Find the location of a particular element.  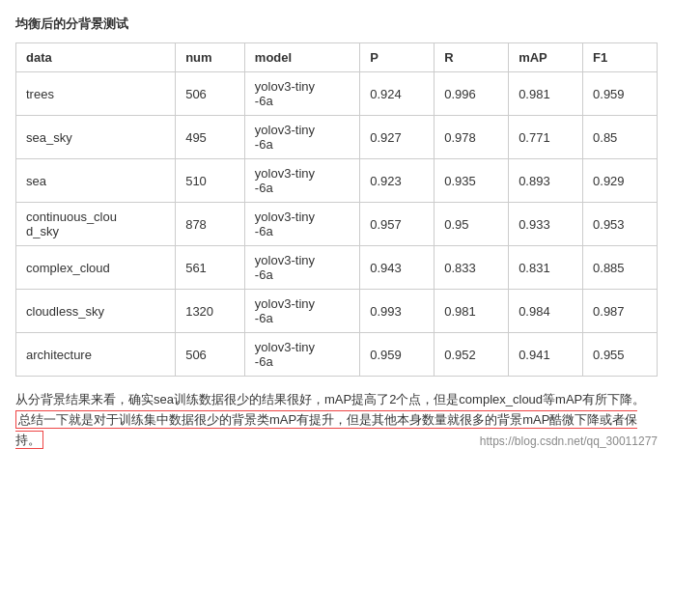

cell-map: 0.984 is located at coordinates (547, 311).